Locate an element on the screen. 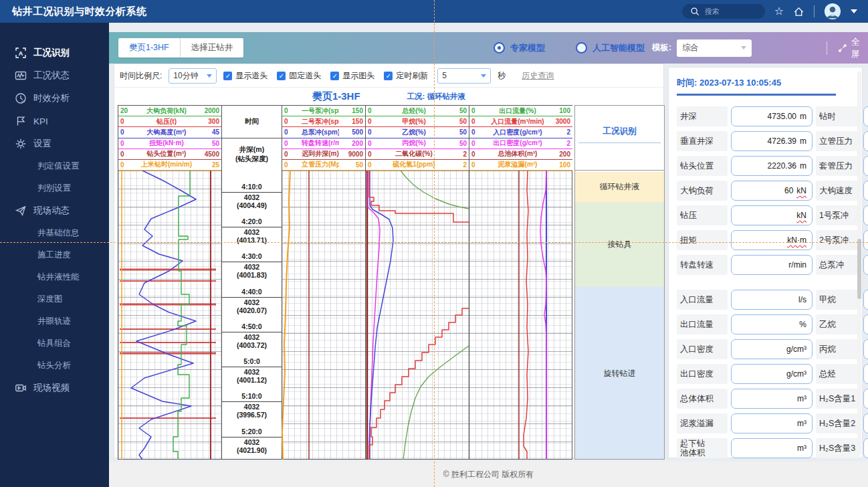 The image size is (868, 487). param-input-2号泵冲: st/min is located at coordinates (865, 240).